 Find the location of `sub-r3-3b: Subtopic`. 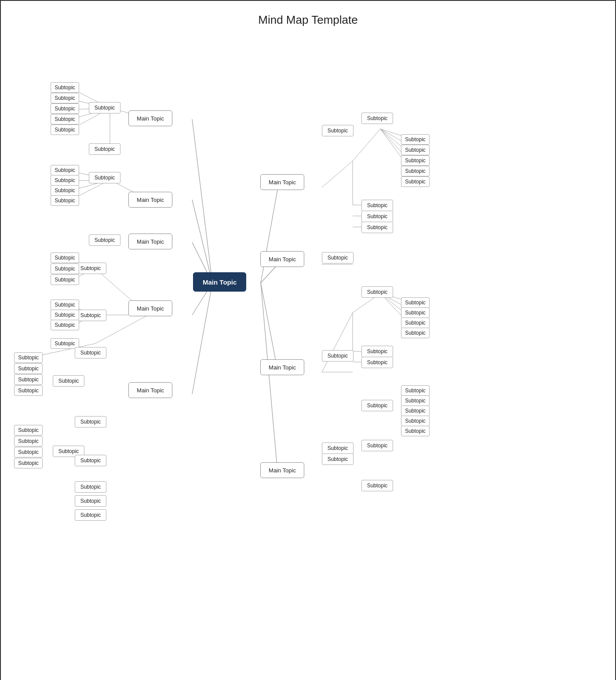

sub-r3-3b: Subtopic is located at coordinates (377, 362).